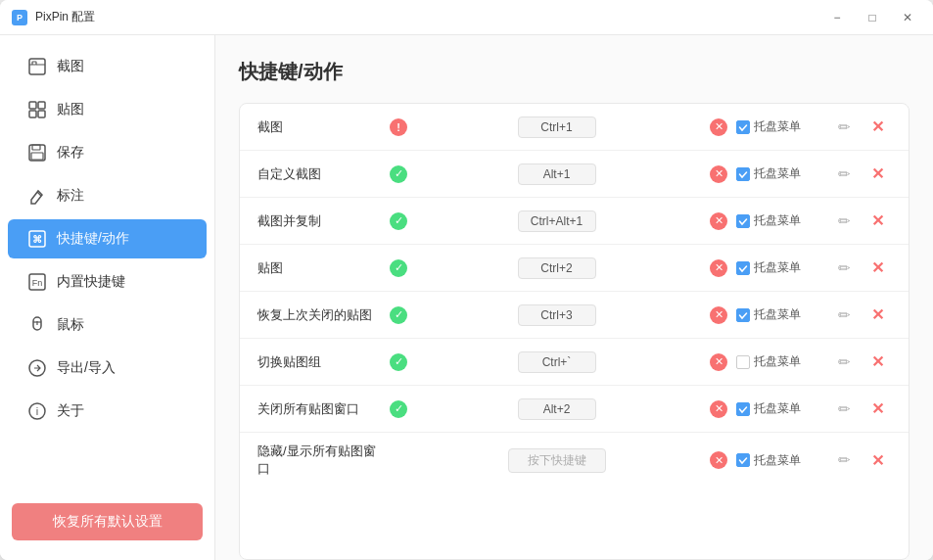 The image size is (933, 560). I want to click on minimize-button: −, so click(837, 18).